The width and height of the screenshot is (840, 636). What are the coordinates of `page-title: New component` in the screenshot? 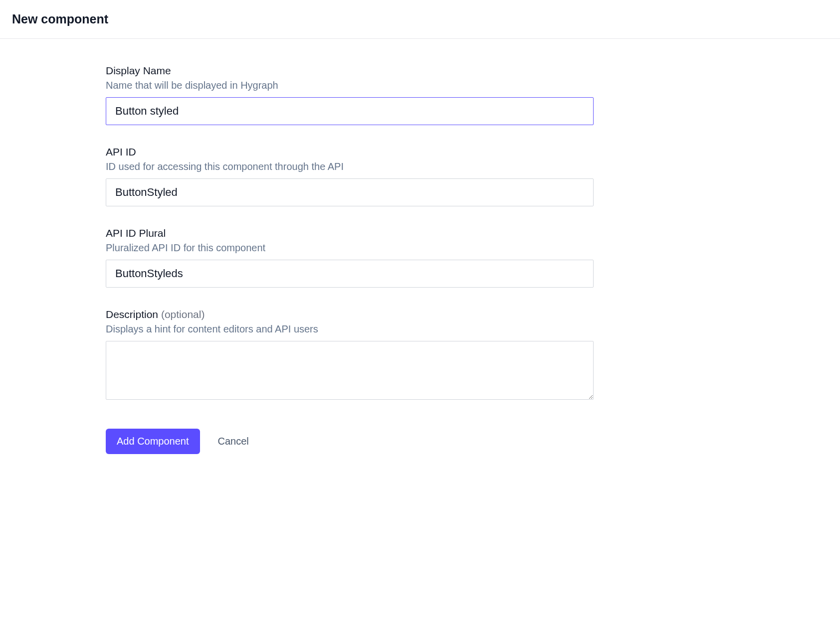 It's located at (420, 19).